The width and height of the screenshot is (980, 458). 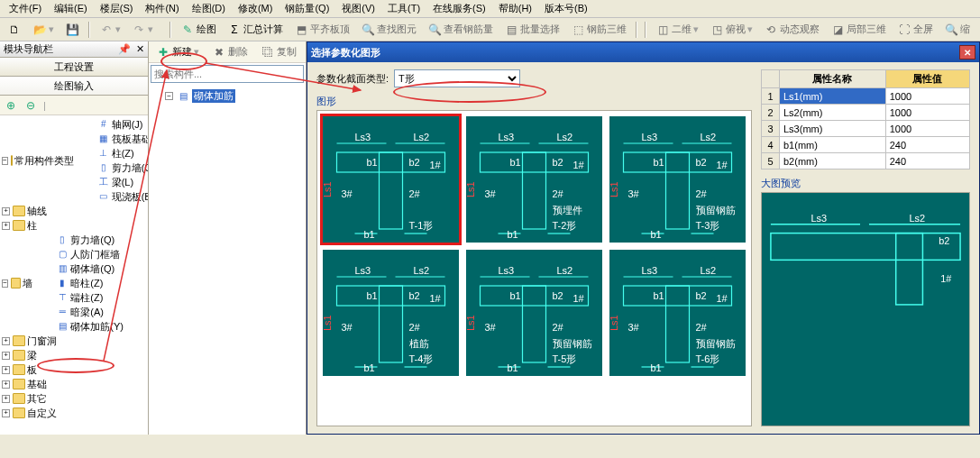 I want to click on draw-switch-button: ✎绘图, so click(x=198, y=30).